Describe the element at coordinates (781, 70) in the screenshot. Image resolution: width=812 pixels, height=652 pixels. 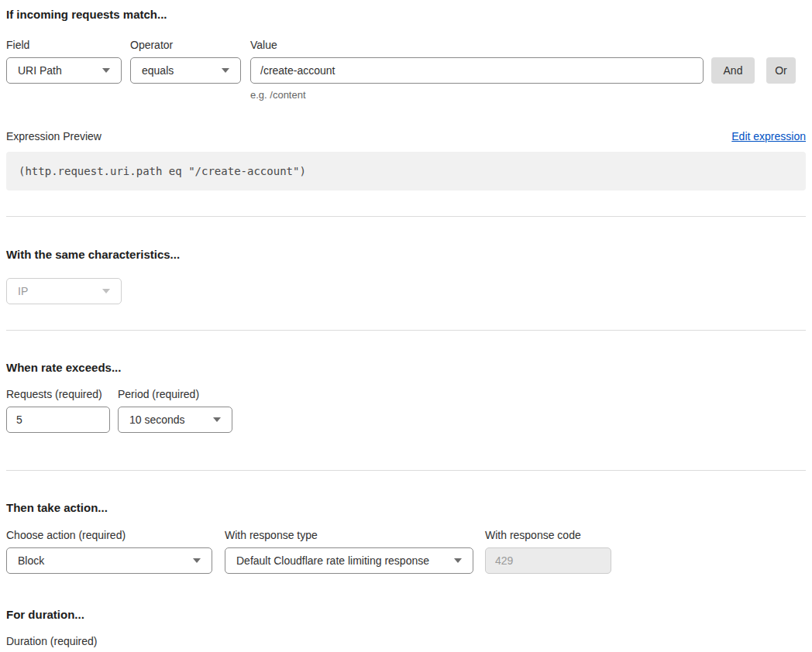
I see `or-button: Or` at that location.